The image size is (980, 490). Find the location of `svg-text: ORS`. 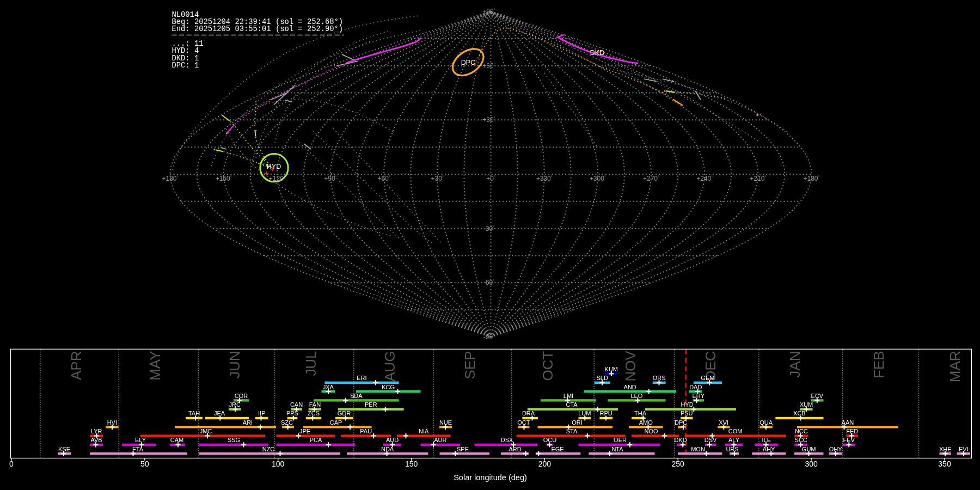

svg-text: ORS is located at coordinates (659, 378).